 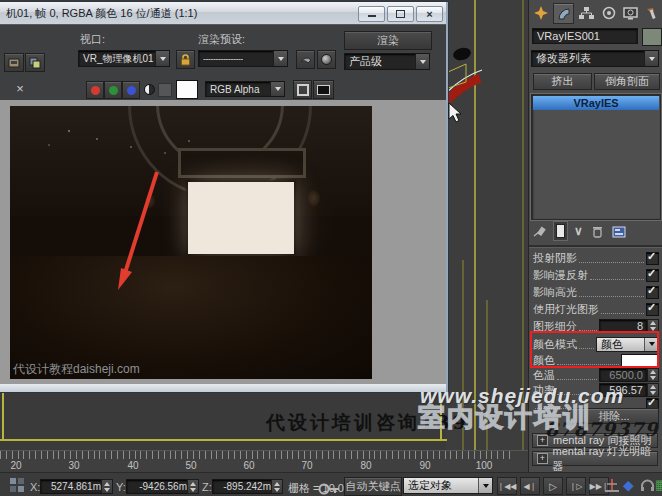 I want to click on selection-filter-combo: 选定对象, so click(x=448, y=486).